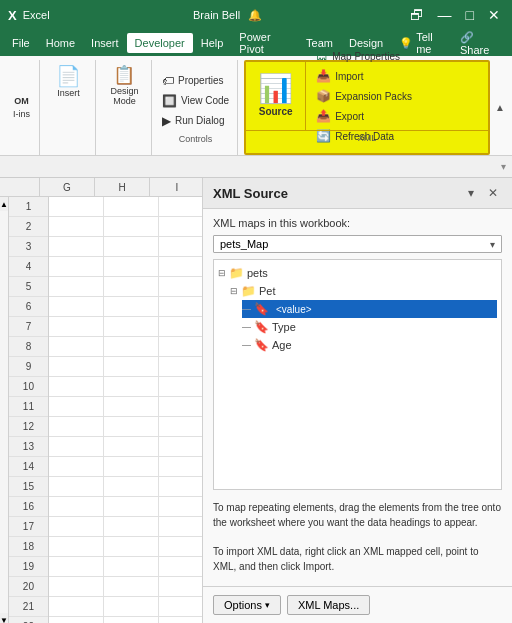 This screenshot has width=512, height=623. Describe the element at coordinates (180, 307) in the screenshot. I see `cell-i6` at that location.